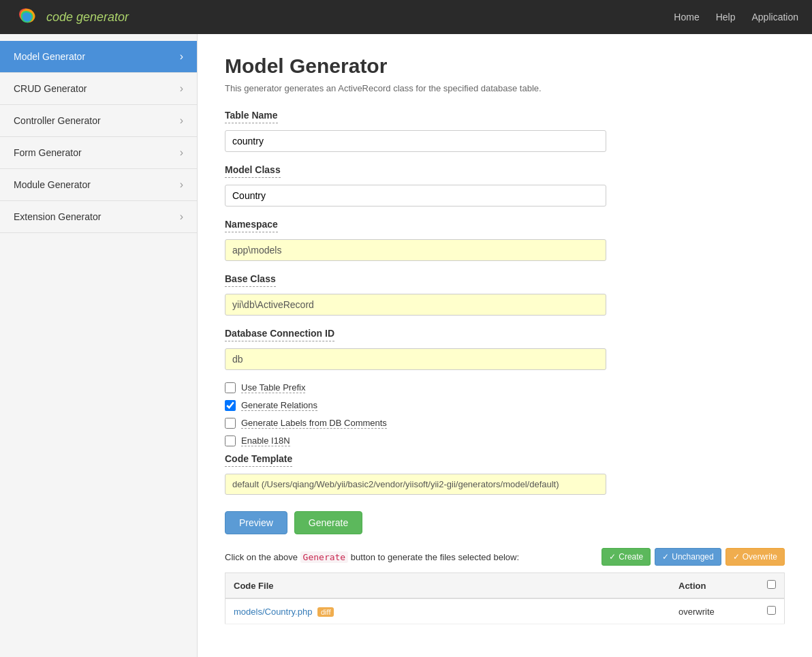 This screenshot has height=657, width=812. Describe the element at coordinates (324, 557) in the screenshot. I see `generate-keyword: Generate` at that location.